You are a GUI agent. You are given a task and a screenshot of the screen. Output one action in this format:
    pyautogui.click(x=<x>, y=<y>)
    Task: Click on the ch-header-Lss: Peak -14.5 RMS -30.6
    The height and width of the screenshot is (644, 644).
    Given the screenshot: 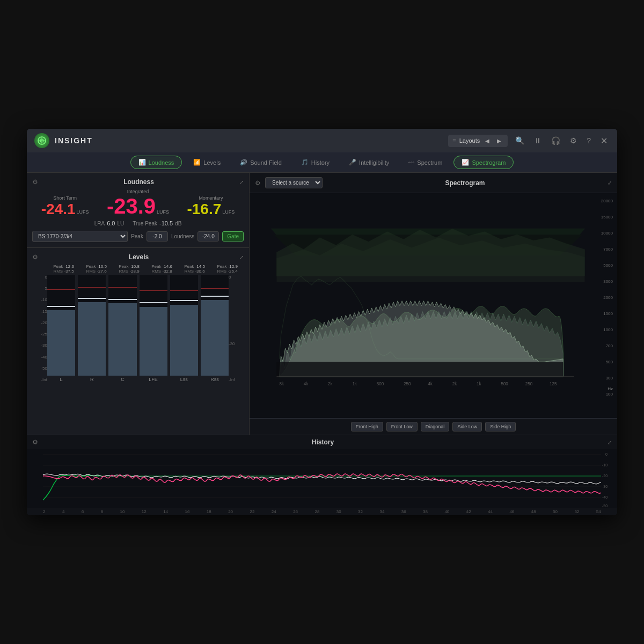 What is the action you would take?
    pyautogui.click(x=194, y=269)
    